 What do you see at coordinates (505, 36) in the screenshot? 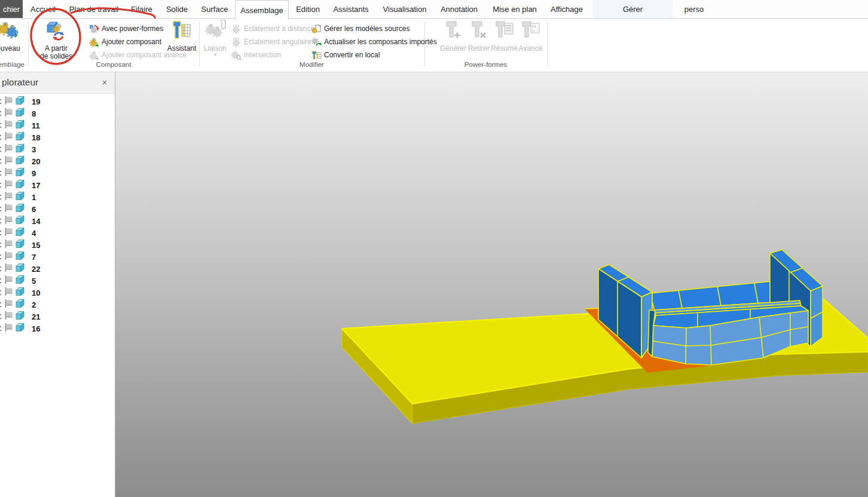
I see `resume-button: Résumé` at bounding box center [505, 36].